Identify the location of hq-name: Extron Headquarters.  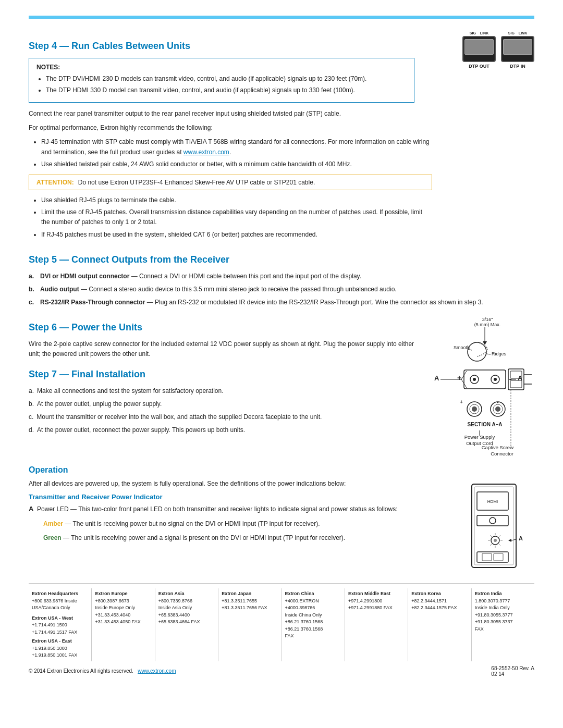
(60, 594).